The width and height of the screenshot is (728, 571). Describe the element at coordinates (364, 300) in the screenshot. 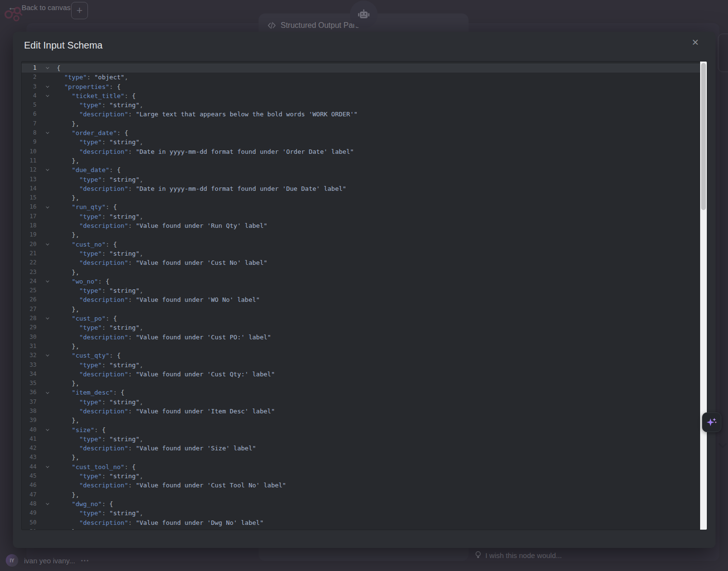

I see `code-line: 26 "description": "Value found under 'WO…` at that location.